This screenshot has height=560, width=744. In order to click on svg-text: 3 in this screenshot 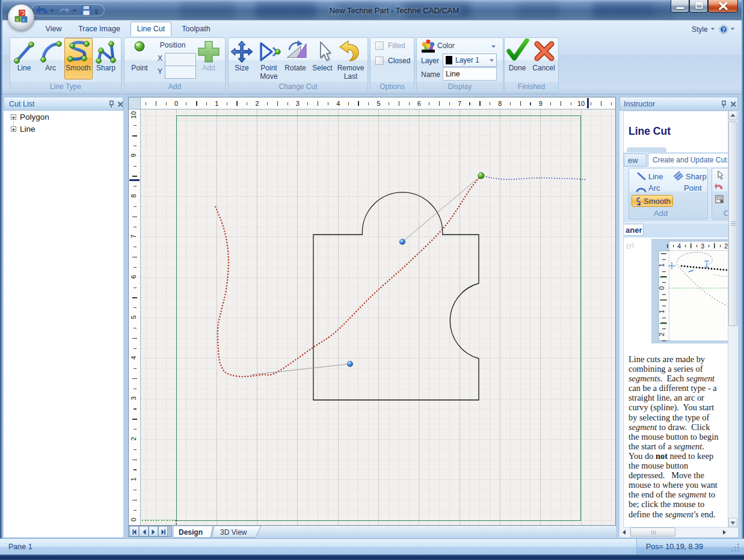, I will do `click(702, 246)`.